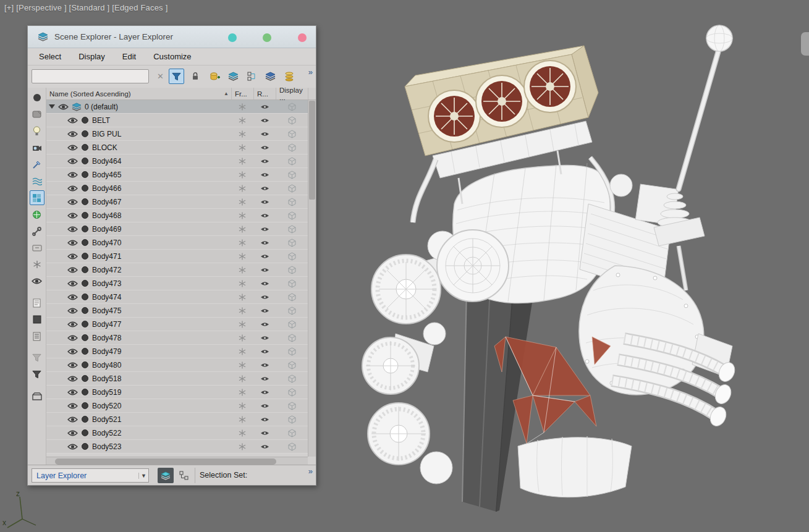  I want to click on layer-row: Body470, so click(177, 243).